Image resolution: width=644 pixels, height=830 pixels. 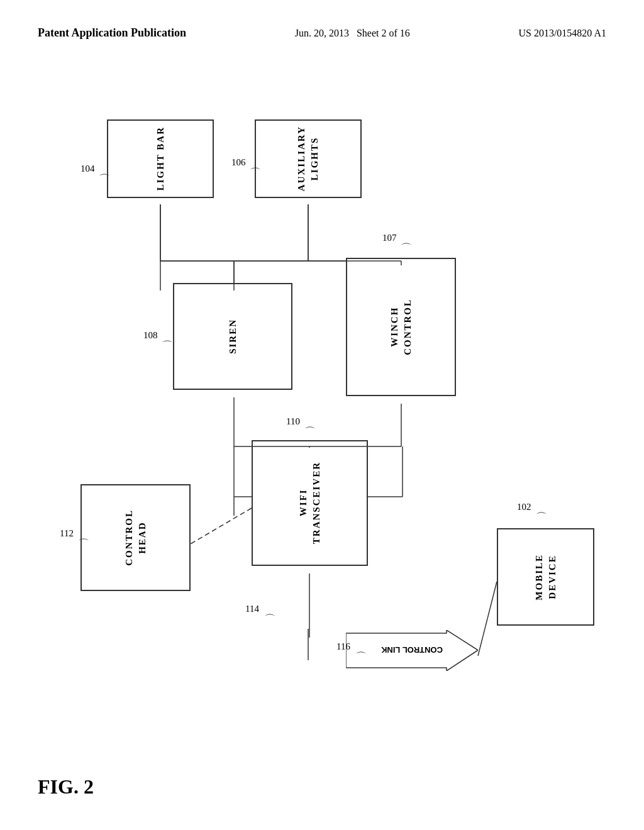 I want to click on winch-control-label: WINCHCONTROL, so click(x=401, y=327).